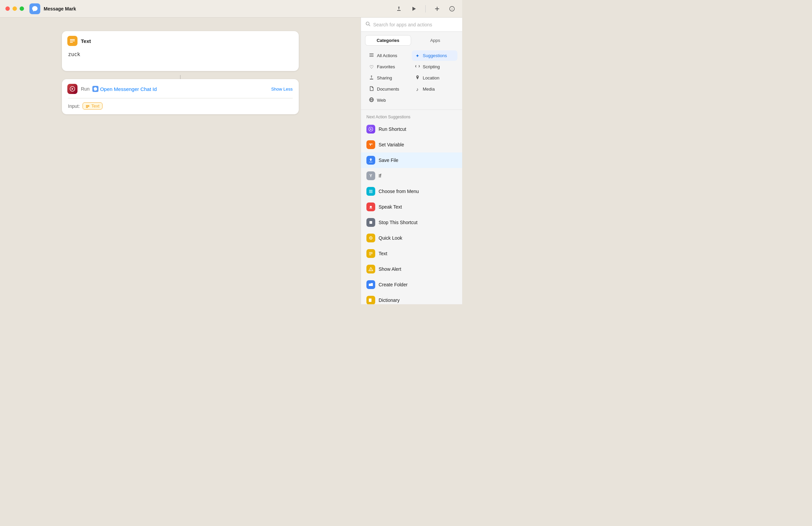 This screenshot has width=812, height=526. What do you see at coordinates (411, 269) in the screenshot?
I see `action-show-alert: Show Alert` at bounding box center [411, 269].